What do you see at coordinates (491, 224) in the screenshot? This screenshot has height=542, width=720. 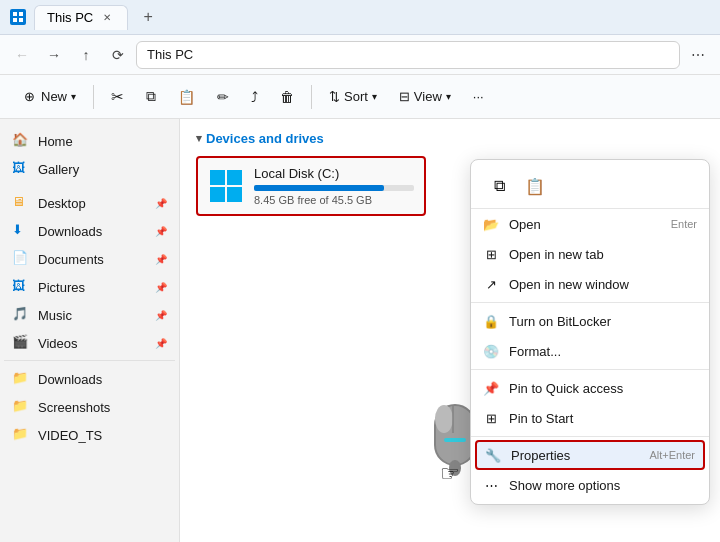 I see `folder-open-icon: 📂` at bounding box center [491, 224].